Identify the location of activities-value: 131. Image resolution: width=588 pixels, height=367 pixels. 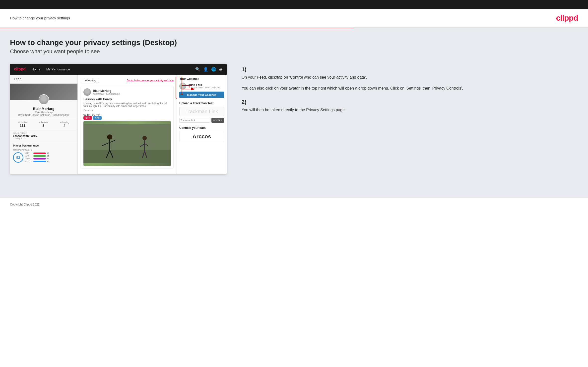
(23, 126).